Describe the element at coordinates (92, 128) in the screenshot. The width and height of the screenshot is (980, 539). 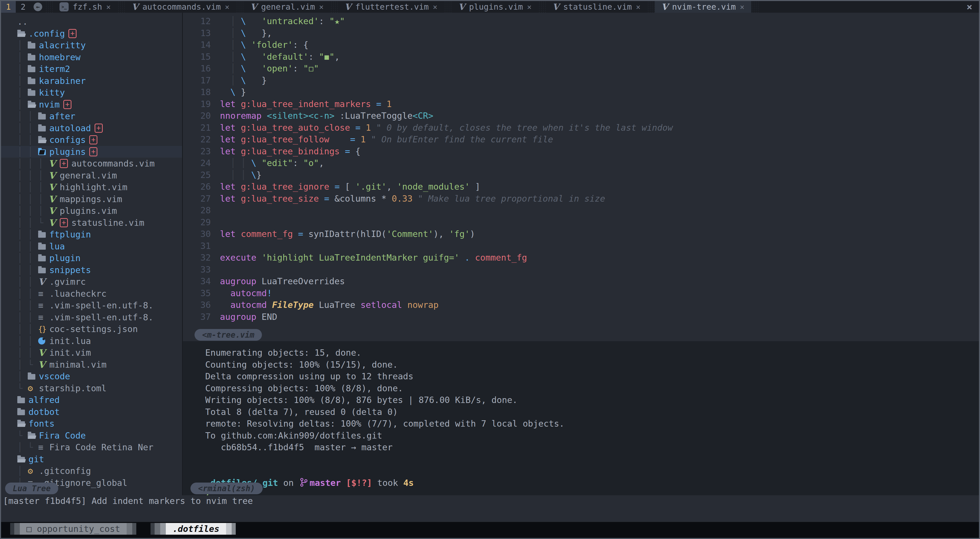
I see `tree-row: │ │ autoload+` at that location.